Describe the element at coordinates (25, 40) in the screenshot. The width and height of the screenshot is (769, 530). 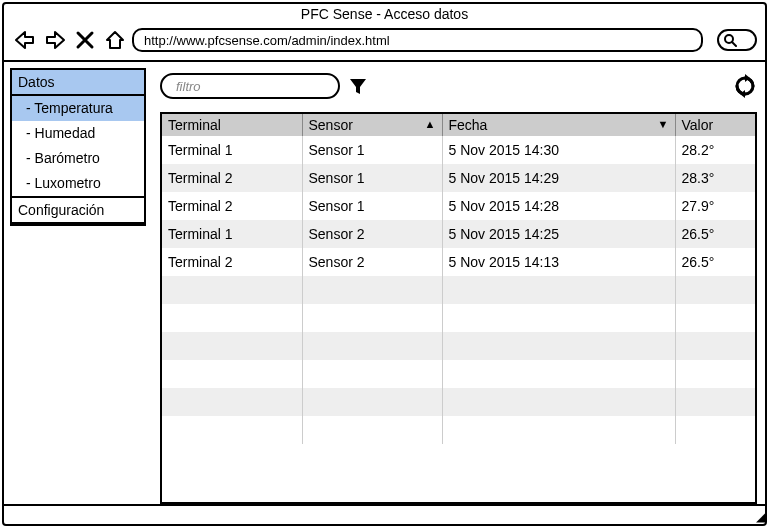
I see `back-button` at that location.